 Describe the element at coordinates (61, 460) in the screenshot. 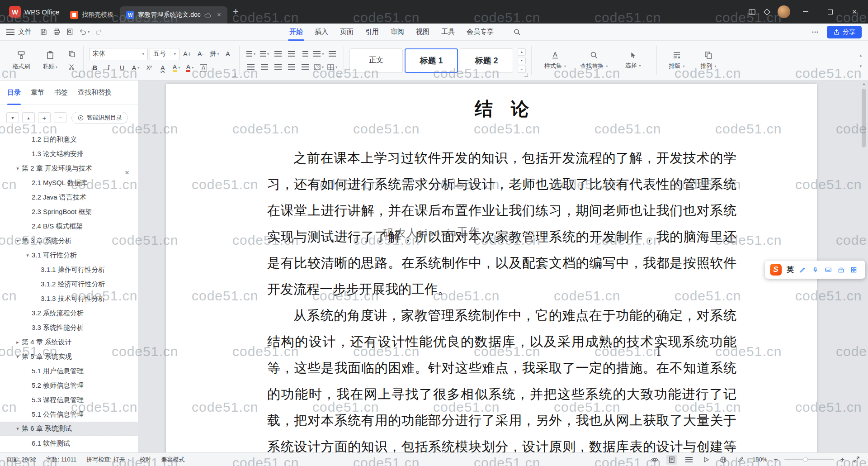

I see `word-count: 字数: 11011` at that location.